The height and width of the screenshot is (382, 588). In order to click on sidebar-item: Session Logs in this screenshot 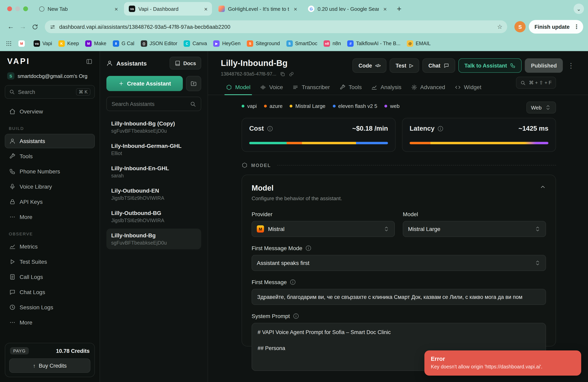, I will do `click(50, 307)`.